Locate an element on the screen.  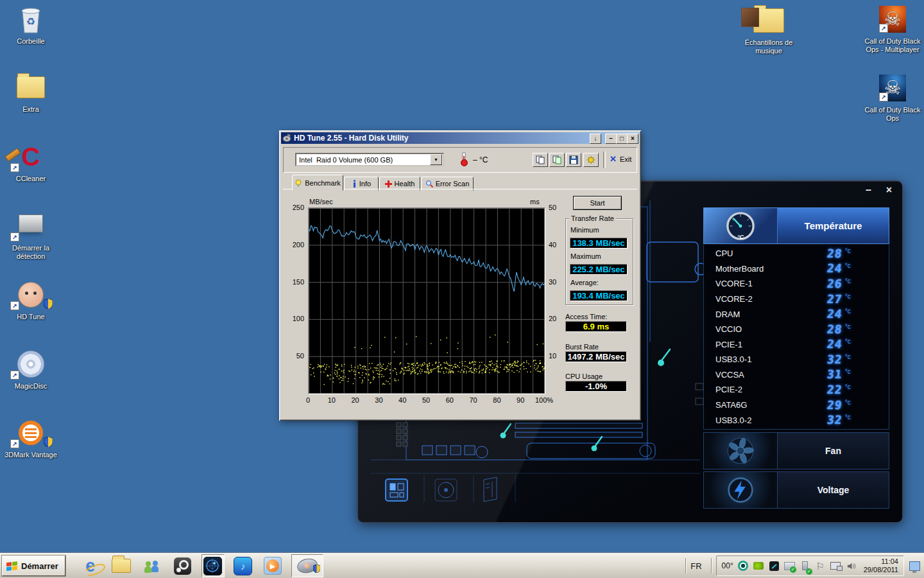
exit-button: ✕ Exit is located at coordinates (620, 159).